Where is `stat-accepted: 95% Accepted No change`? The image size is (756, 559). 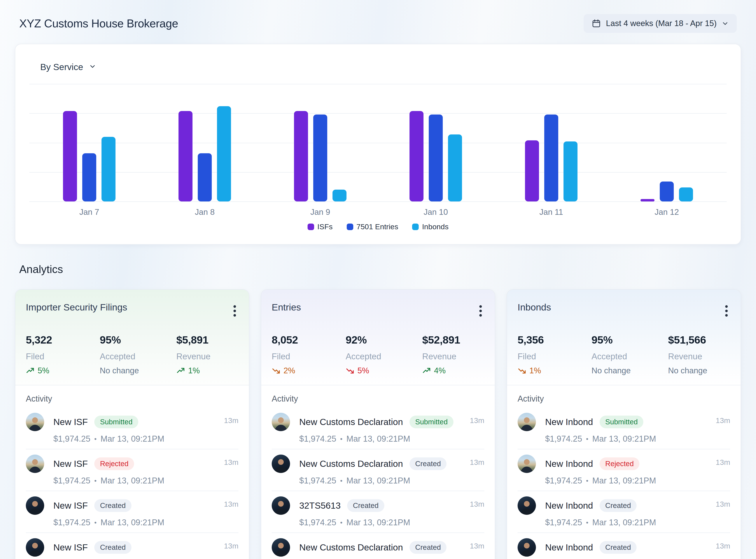
stat-accepted: 95% Accepted No change is located at coordinates (630, 355).